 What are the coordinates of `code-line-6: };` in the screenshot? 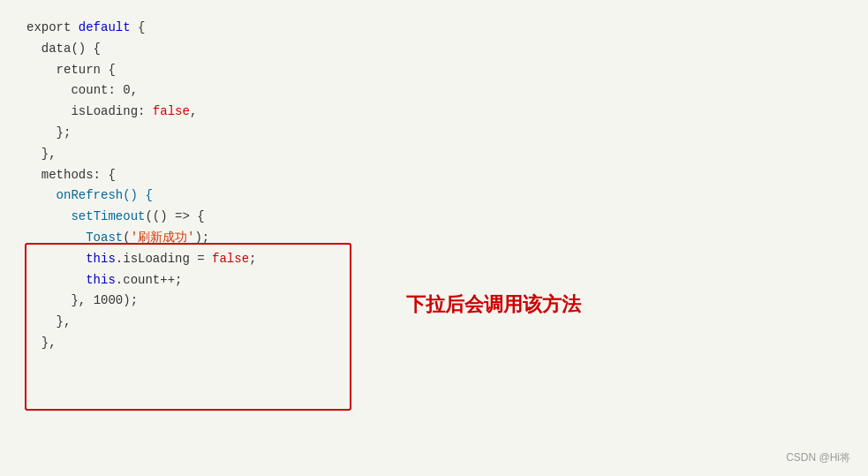 It's located at (434, 133).